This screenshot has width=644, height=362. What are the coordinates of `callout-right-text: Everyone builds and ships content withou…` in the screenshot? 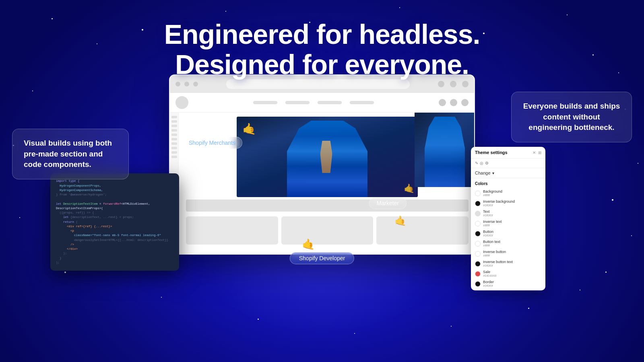 It's located at (572, 117).